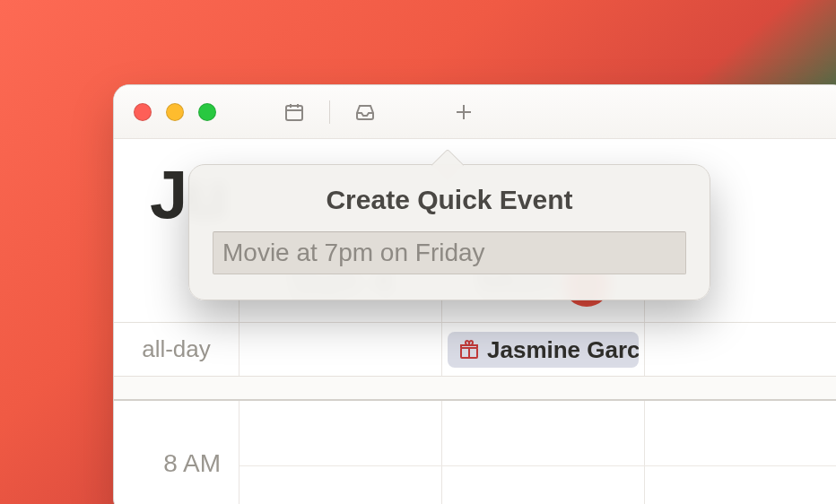 The height and width of the screenshot is (504, 836). What do you see at coordinates (464, 112) in the screenshot?
I see `plus-icon` at bounding box center [464, 112].